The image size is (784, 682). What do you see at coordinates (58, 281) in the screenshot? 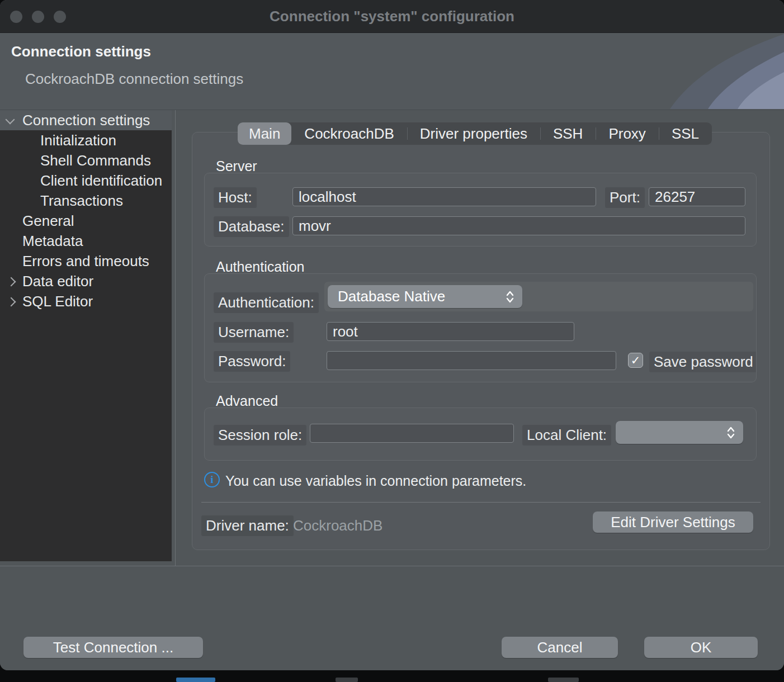
I see `sidebar-item-label: Data editor` at bounding box center [58, 281].